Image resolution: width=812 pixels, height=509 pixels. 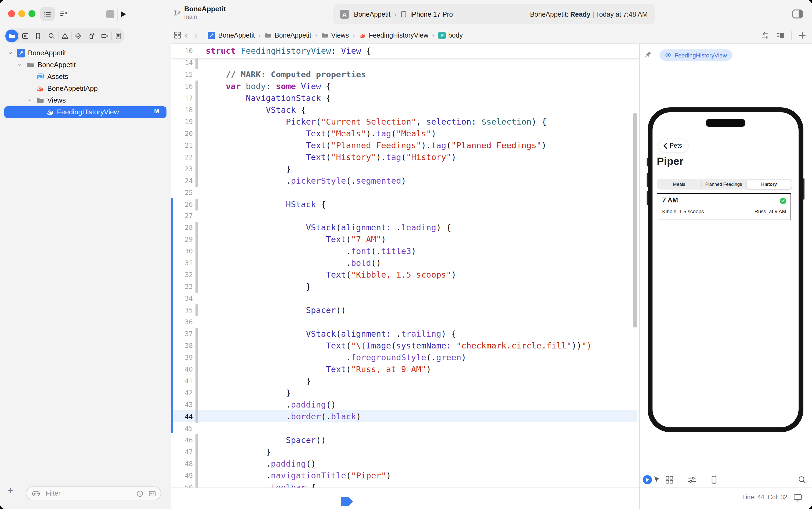 I want to click on swap-editor-icon, so click(x=765, y=35).